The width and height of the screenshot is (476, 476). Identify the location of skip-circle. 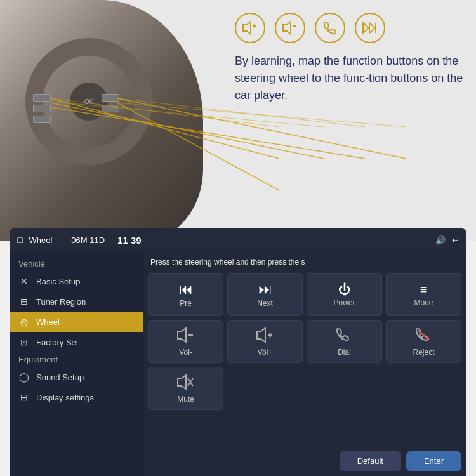
(370, 28).